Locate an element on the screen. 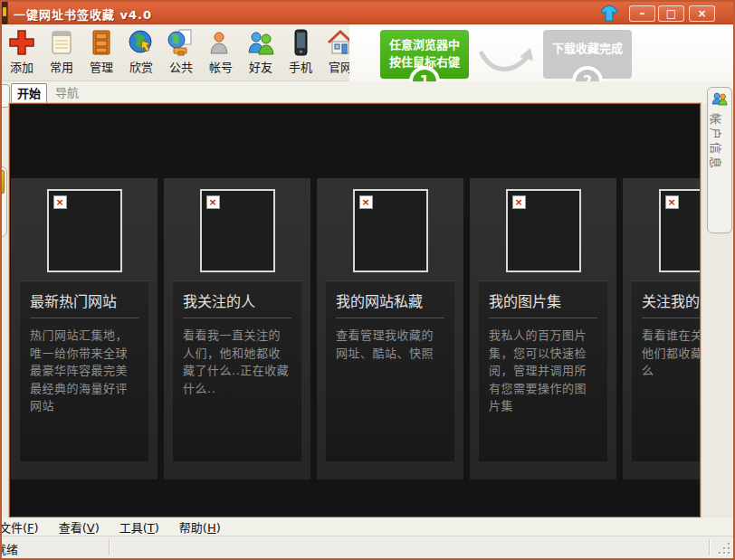  menu-help: 帮助(H) is located at coordinates (200, 527).